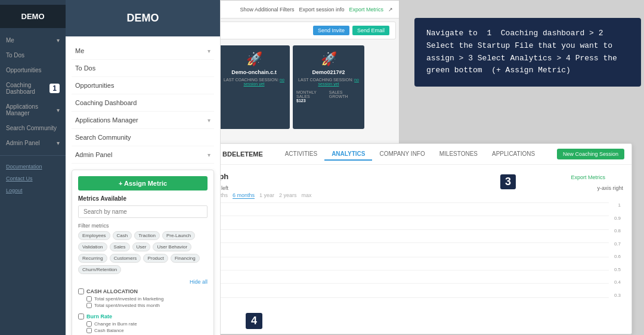 Image resolution: width=644 pixels, height=335 pixels. I want to click on metric-marketing-checkbox, so click(89, 299).